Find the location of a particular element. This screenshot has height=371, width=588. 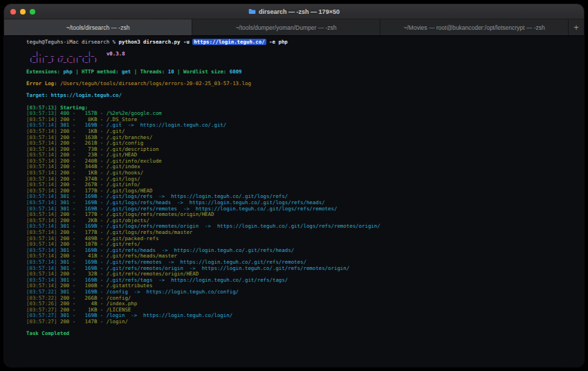

tab-dumper: ~/tools/dumper/yoman/Dumper — -zsh is located at coordinates (286, 28).